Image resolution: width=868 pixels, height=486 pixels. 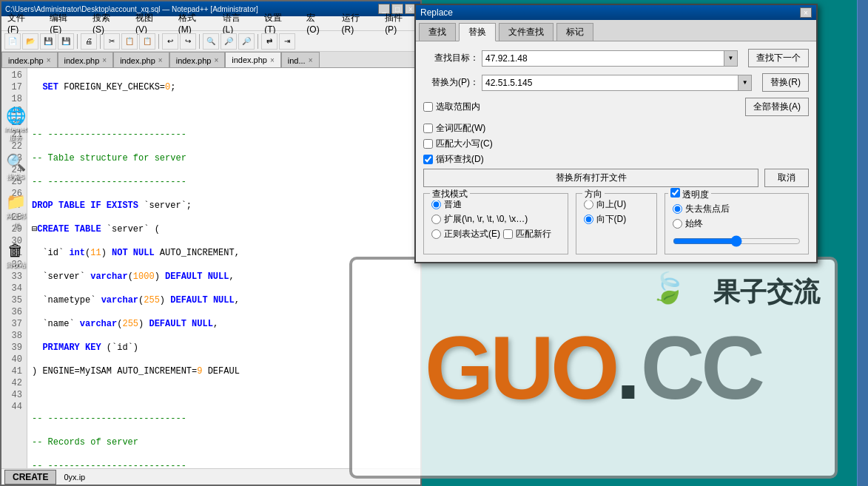 I want to click on tab-close-5: ×, so click(x=311, y=61).